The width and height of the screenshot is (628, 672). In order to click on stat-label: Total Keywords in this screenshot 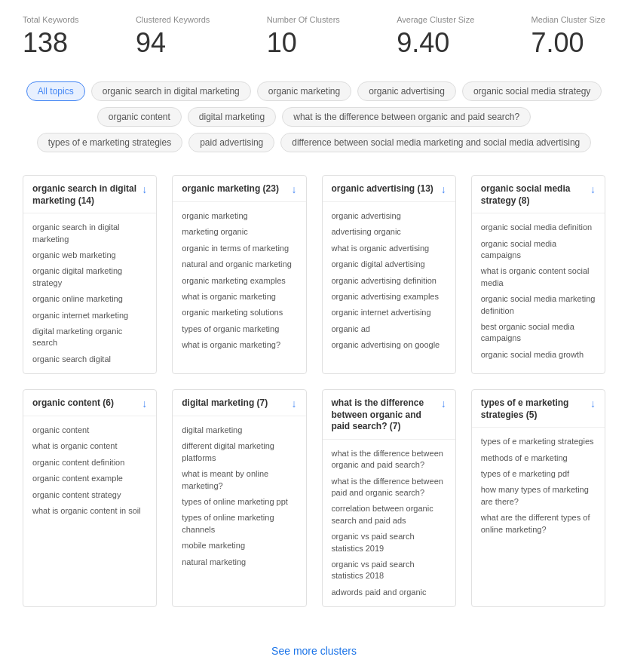, I will do `click(51, 20)`.